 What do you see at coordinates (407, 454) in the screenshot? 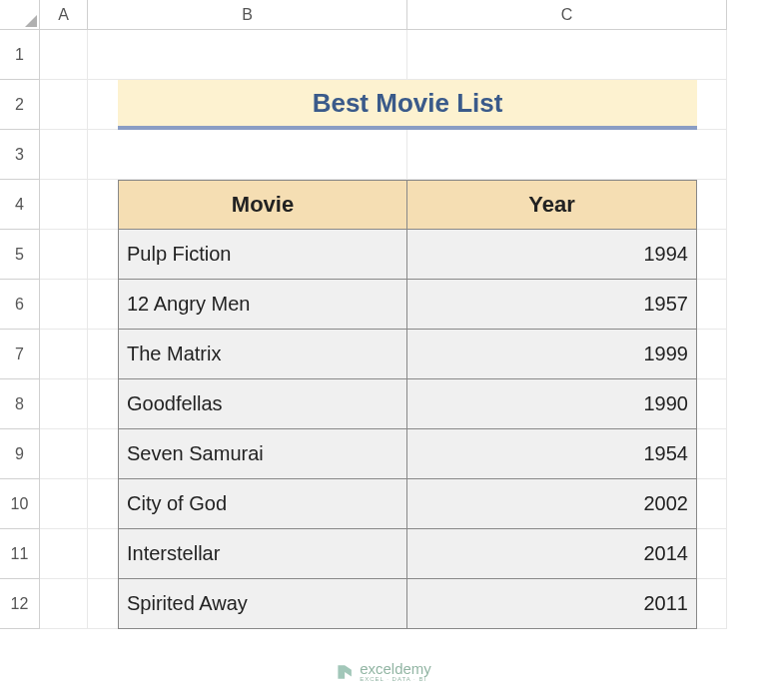
I see `table-row: Seven Samurai 1954` at bounding box center [407, 454].